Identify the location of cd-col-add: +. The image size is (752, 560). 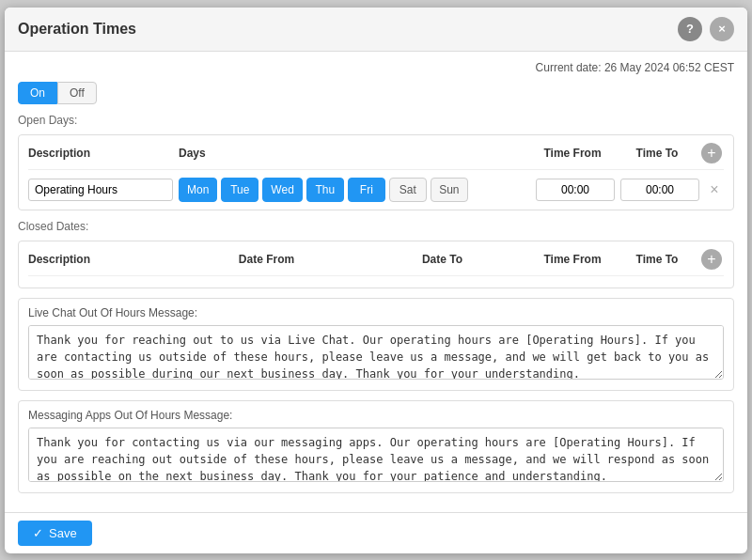
(712, 259).